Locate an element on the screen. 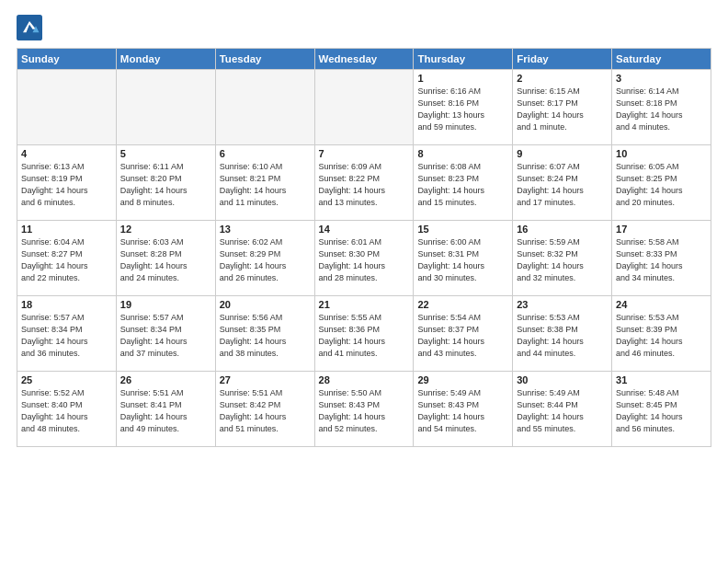 Image resolution: width=728 pixels, height=563 pixels. day-number: 21 is located at coordinates (364, 304).